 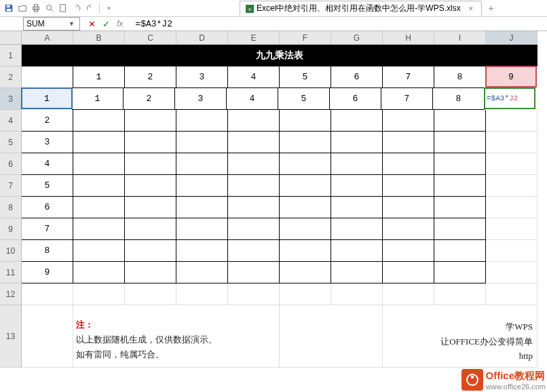 What do you see at coordinates (510, 98) in the screenshot?
I see `cell-J3-editing: =$A3*J2` at bounding box center [510, 98].